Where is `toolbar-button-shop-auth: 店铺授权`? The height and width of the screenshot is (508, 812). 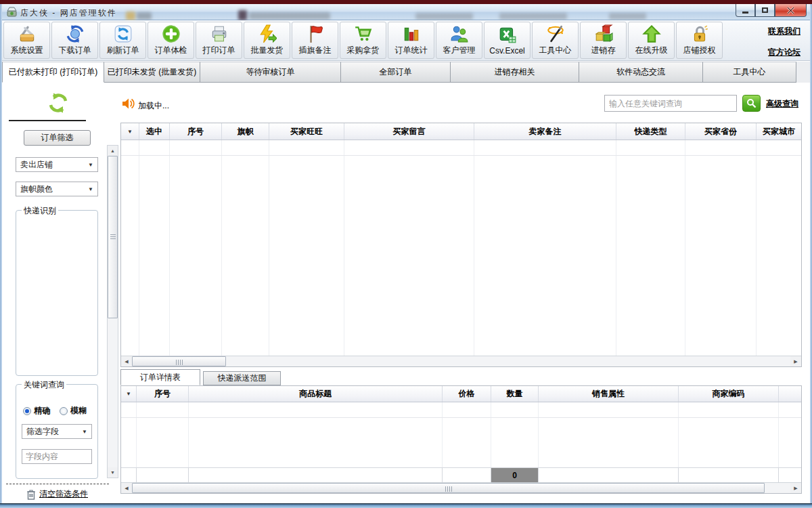 toolbar-button-shop-auth: 店铺授权 is located at coordinates (700, 41).